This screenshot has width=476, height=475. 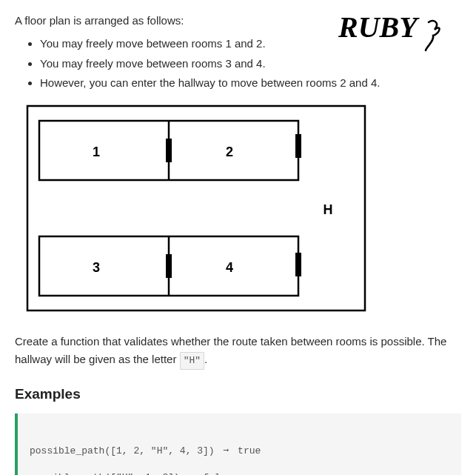 What do you see at coordinates (238, 351) in the screenshot?
I see `task-description: Create a function that validates whether…` at bounding box center [238, 351].